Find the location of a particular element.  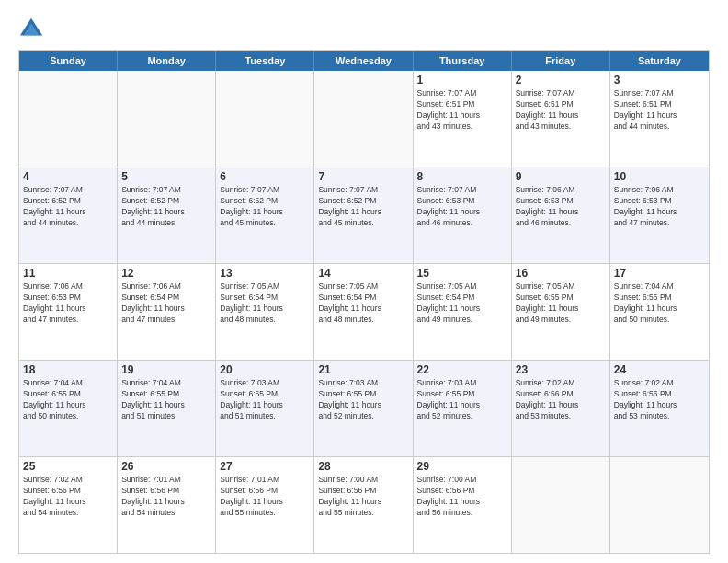

day-14: 14Sunrise: 7:05 AM Sunset: 6:54 PM Dayli… is located at coordinates (364, 312).